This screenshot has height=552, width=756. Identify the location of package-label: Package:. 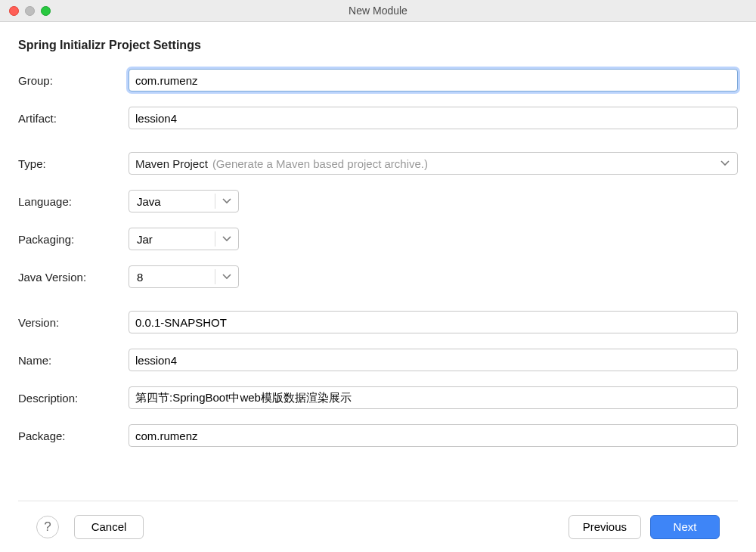
(73, 436).